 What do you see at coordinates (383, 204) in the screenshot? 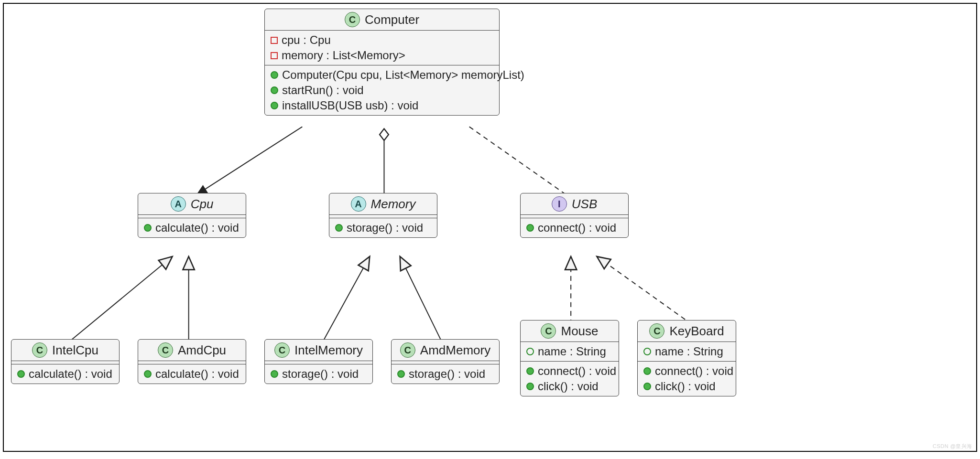
I see `class-title: A Memory` at bounding box center [383, 204].